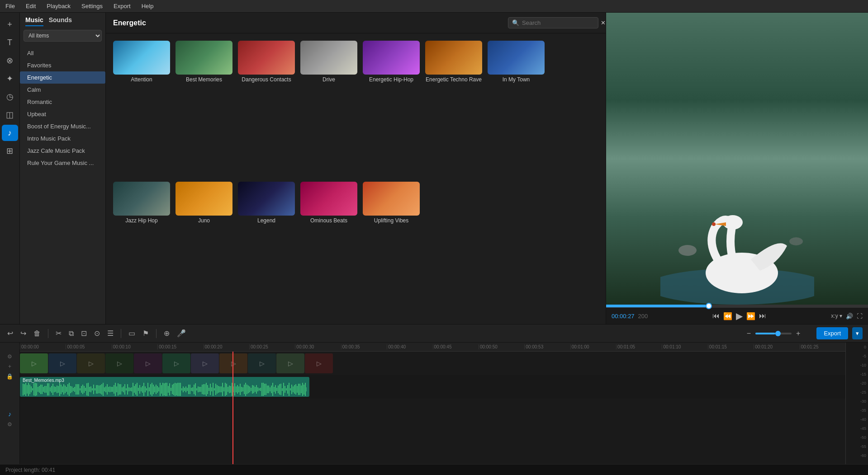 This screenshot has height=475, width=868. I want to click on crop-button: ⊡, so click(84, 334).